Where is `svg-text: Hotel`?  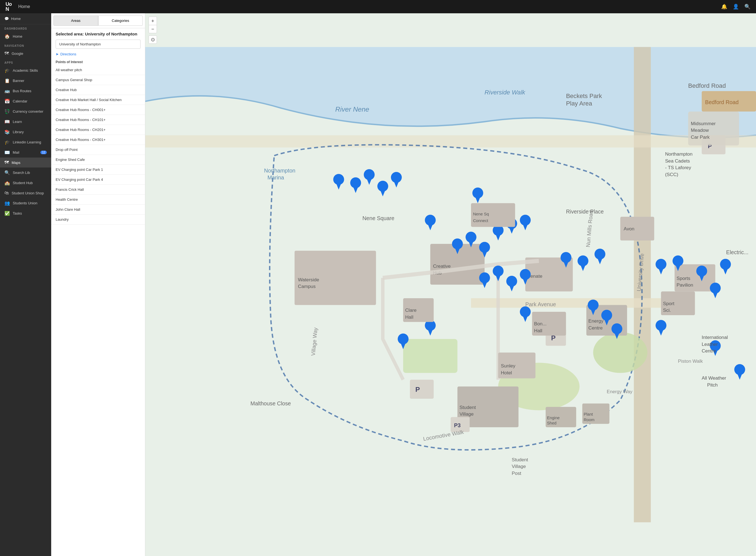
svg-text: Hotel is located at coordinates (506, 373).